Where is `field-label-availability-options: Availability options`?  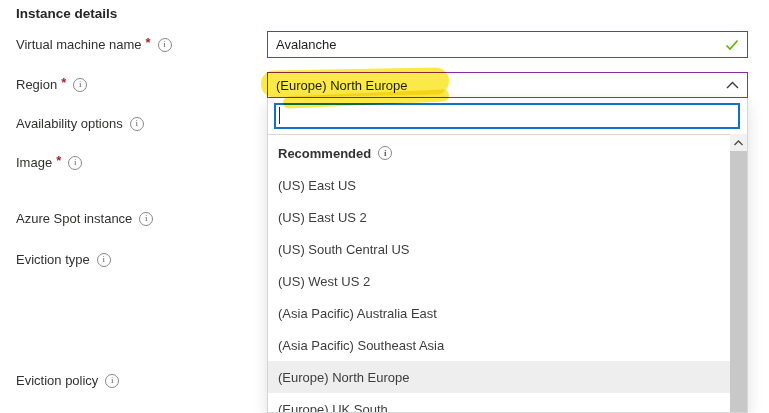
field-label-availability-options: Availability options is located at coordinates (80, 124).